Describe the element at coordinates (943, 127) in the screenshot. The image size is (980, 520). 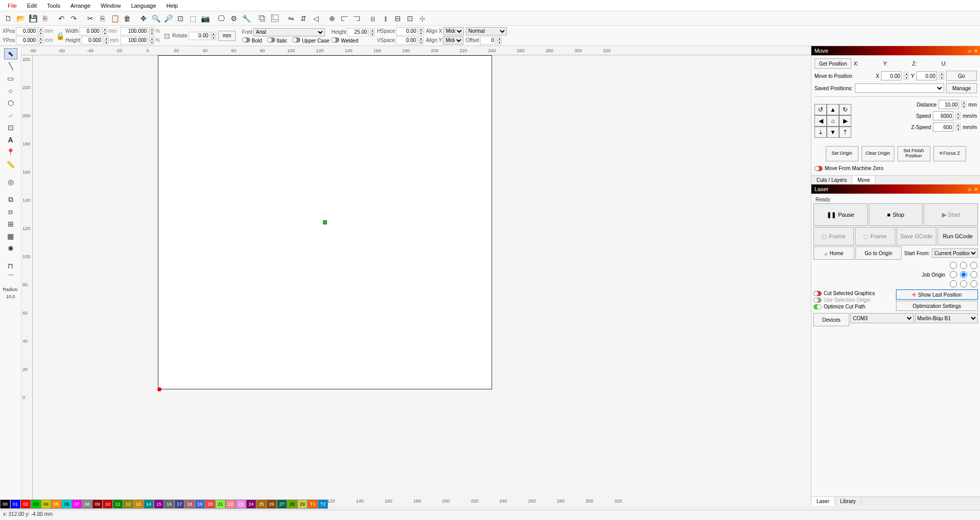
I see `zspeed-input` at that location.